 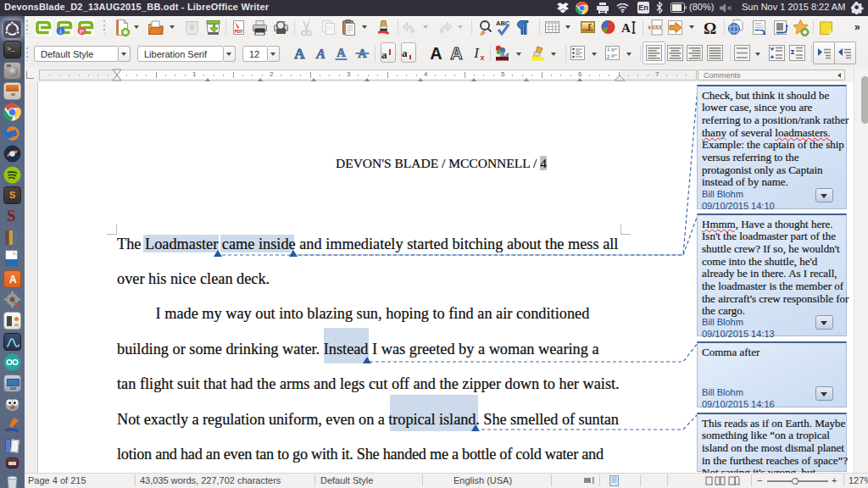 I want to click on svg-text: PDF, so click(x=239, y=31).